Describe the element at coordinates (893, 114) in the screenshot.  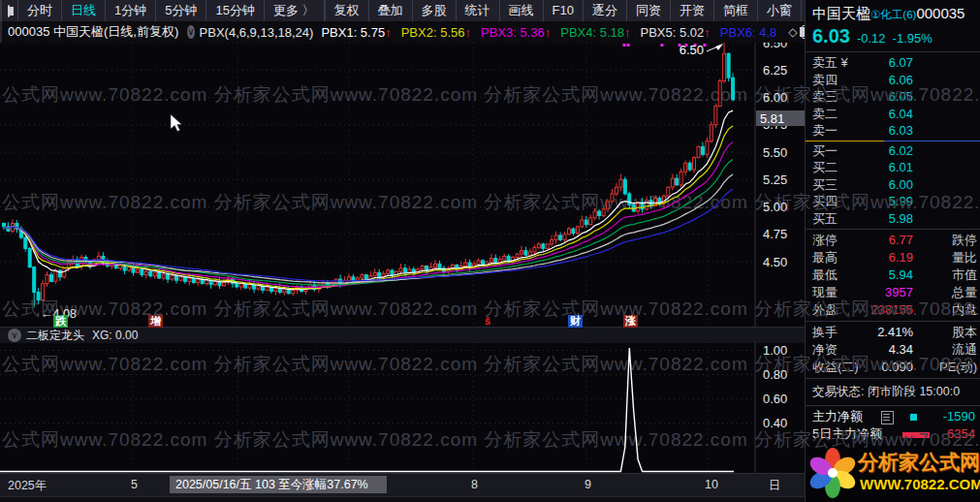
I see `ask-row-4: 卖二6.04` at that location.